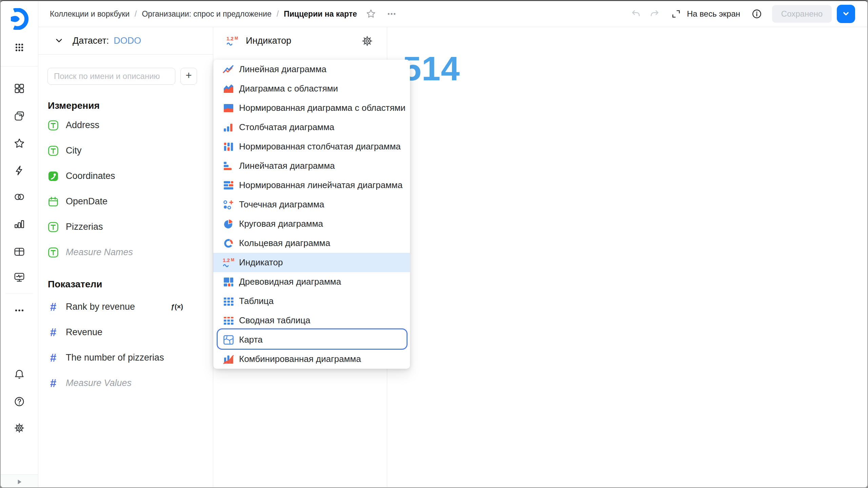  I want to click on undo-icon, so click(636, 14).